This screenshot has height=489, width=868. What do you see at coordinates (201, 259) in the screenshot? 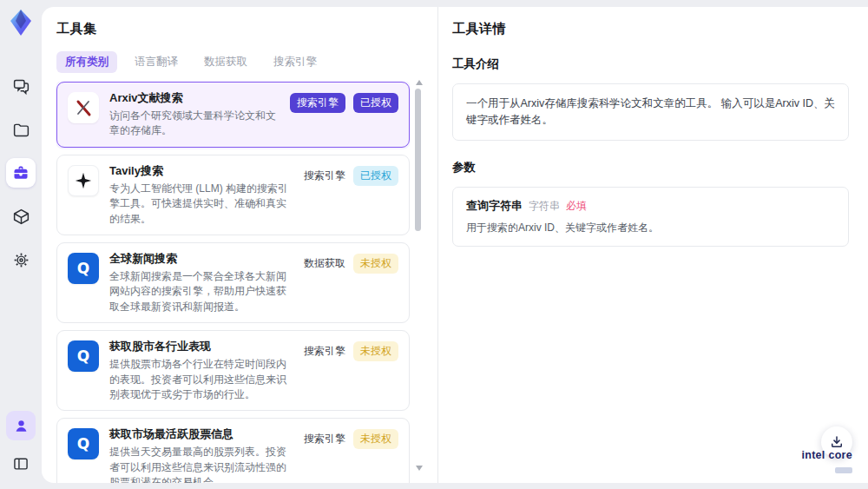
I see `tool-name: 全球新闻搜索` at bounding box center [201, 259].